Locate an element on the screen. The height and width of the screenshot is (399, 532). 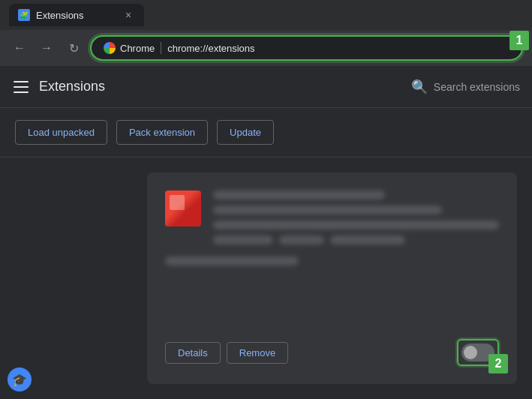
page-title: Extensions is located at coordinates (225, 87).